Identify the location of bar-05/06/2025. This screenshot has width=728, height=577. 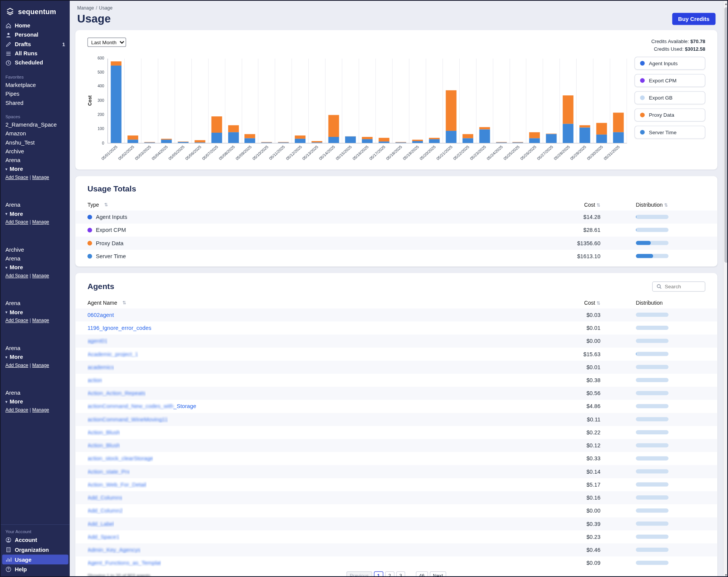
(200, 142).